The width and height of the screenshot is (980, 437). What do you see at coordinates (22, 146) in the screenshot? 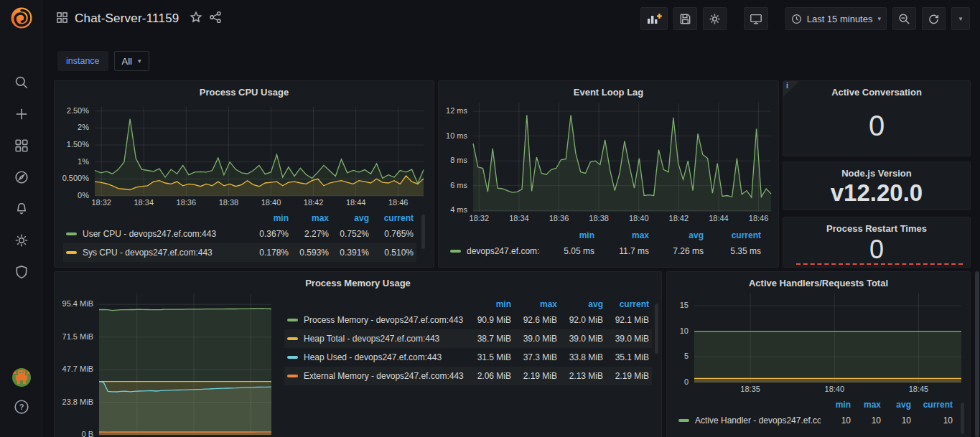
I see `dashboards-icon` at bounding box center [22, 146].